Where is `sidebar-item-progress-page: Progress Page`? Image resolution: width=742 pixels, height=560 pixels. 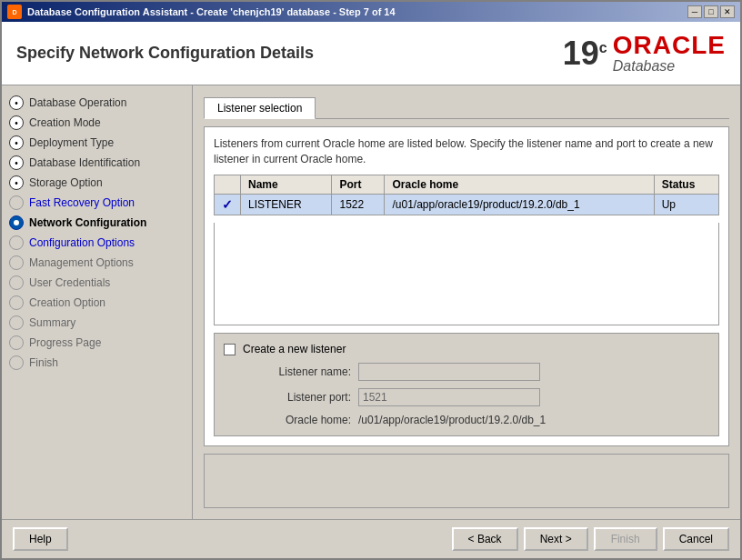 sidebar-item-progress-page: Progress Page is located at coordinates (96, 343).